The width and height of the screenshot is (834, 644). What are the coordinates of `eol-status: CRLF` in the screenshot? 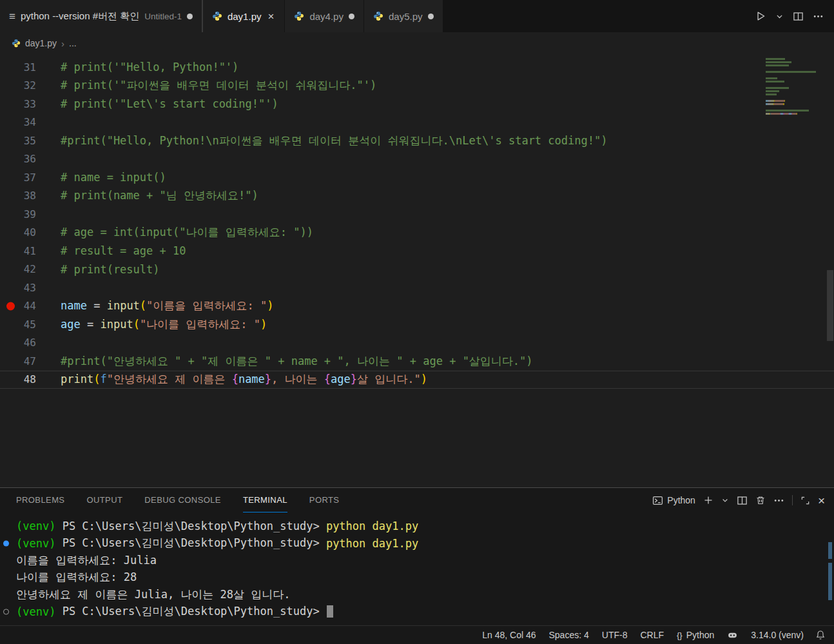 It's located at (652, 635).